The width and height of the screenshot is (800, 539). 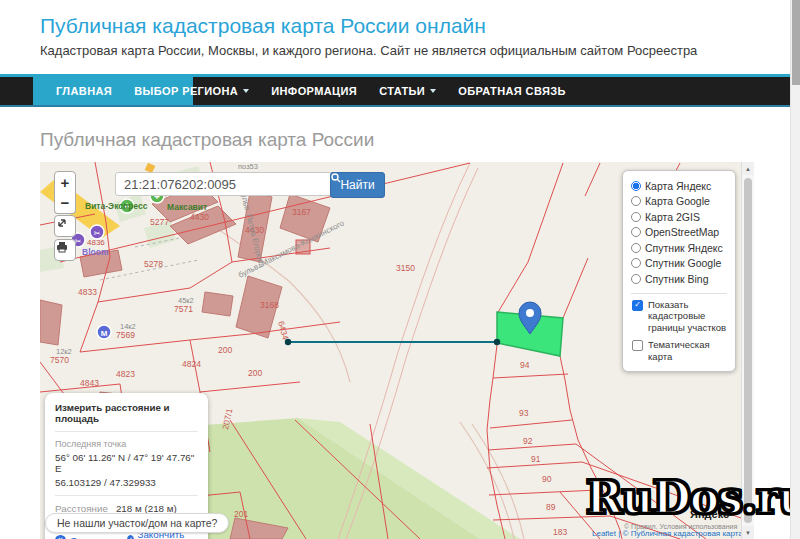 I want to click on checkbox-thematic-map: Тематическая карта, so click(x=679, y=351).